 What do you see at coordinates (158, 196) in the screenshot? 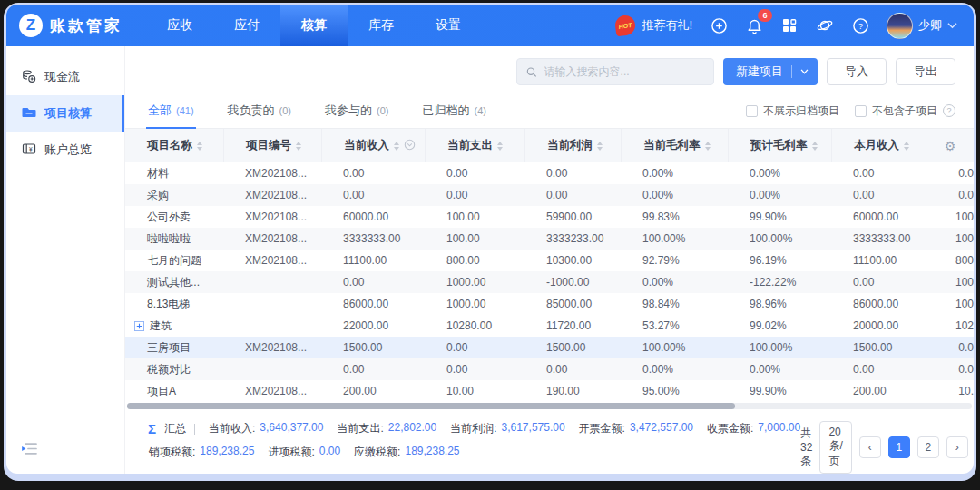
I see `project-name: 采购` at bounding box center [158, 196].